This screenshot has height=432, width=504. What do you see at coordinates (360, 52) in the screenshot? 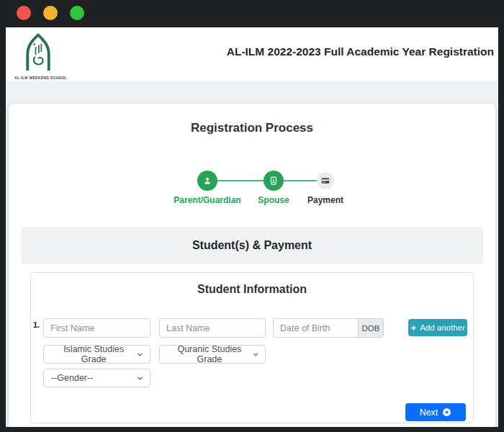
I see `page-title: AL-ILM 2022-2023 Full Academic Year Regi…` at bounding box center [360, 52].